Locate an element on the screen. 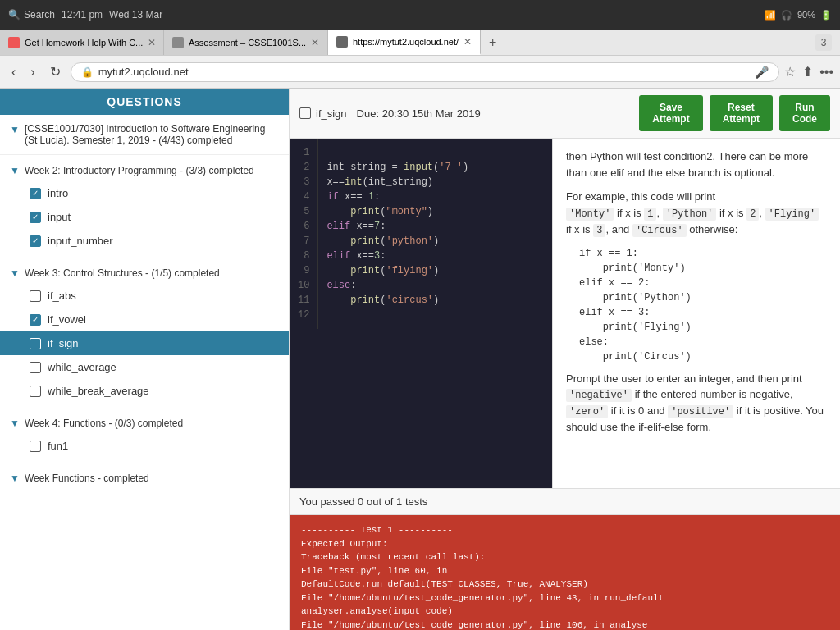 Image resolution: width=840 pixels, height=630 pixels. reset-attempt-button: Reset Attempt is located at coordinates (742, 113).